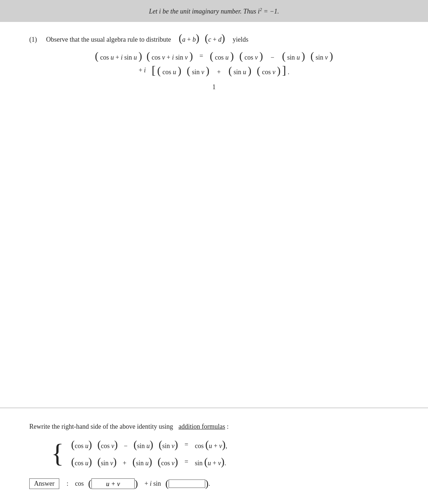 The height and width of the screenshot is (504, 428). I want to click on lhs-expr2: ( cos v + i sin v ), so click(170, 56).